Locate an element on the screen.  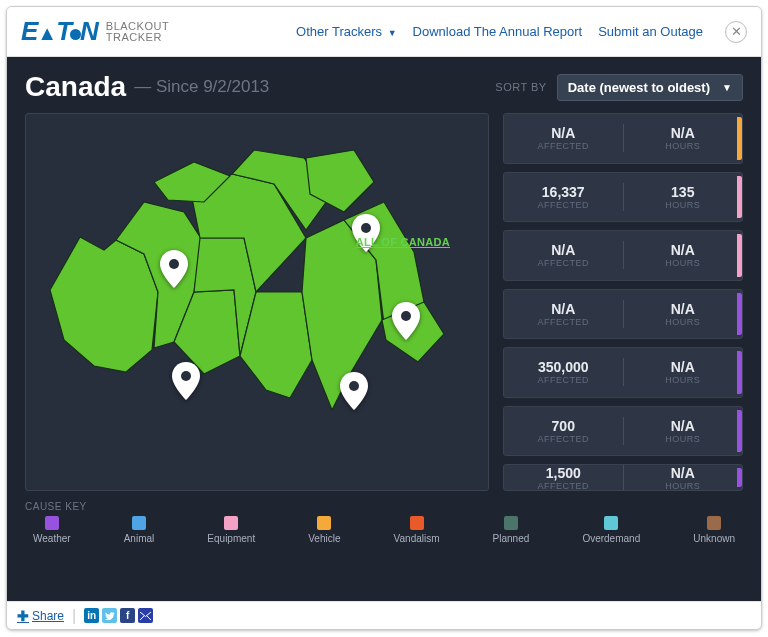
cause-key-items: WeatherAnimalEquipmentVehicleVandalismPl… is located at coordinates (384, 530).